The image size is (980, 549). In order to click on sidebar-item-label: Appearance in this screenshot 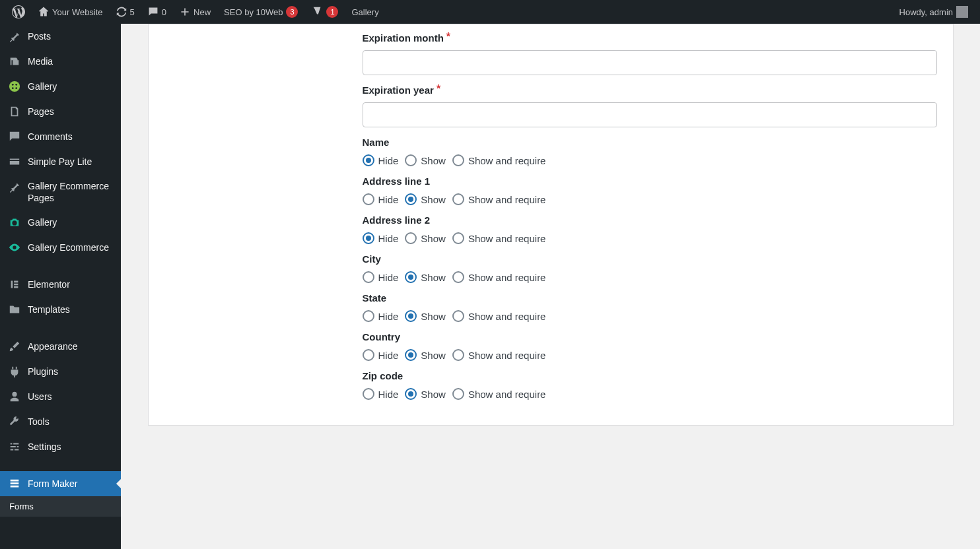, I will do `click(53, 346)`.